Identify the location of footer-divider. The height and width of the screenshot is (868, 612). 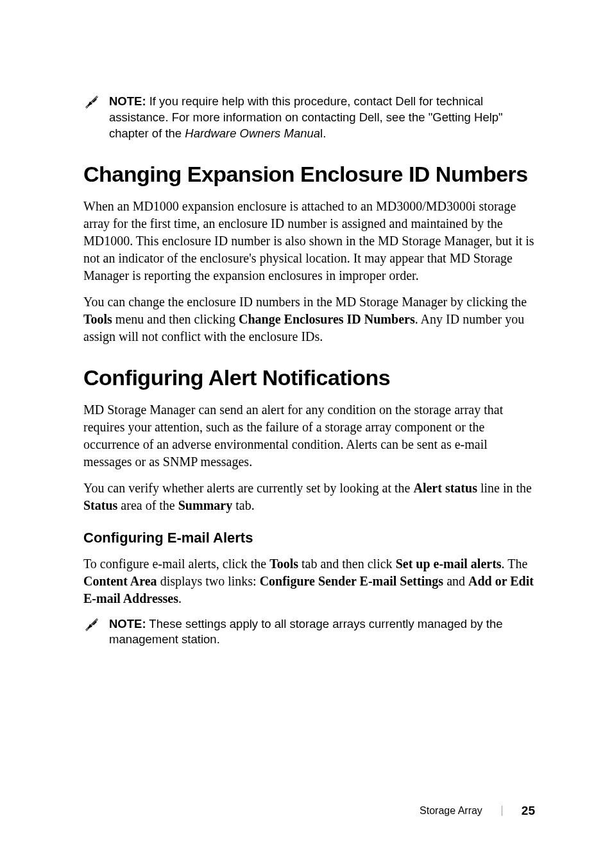
(502, 811).